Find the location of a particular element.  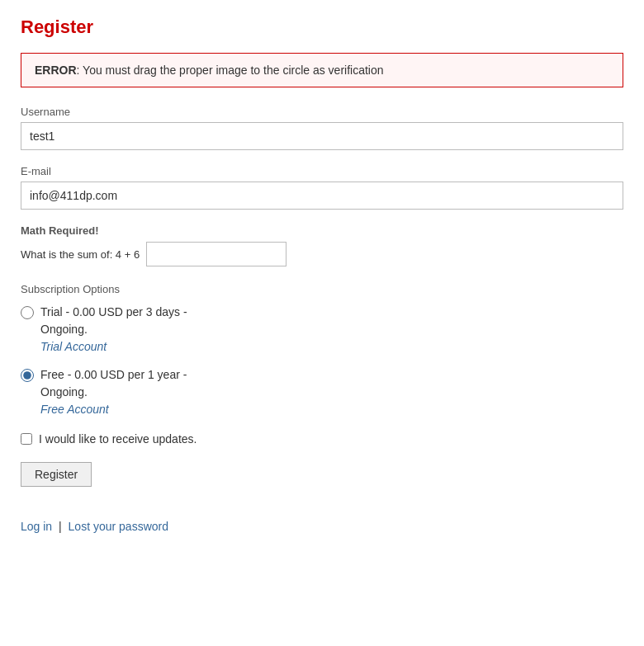

subscription-trial-radio is located at coordinates (27, 313).